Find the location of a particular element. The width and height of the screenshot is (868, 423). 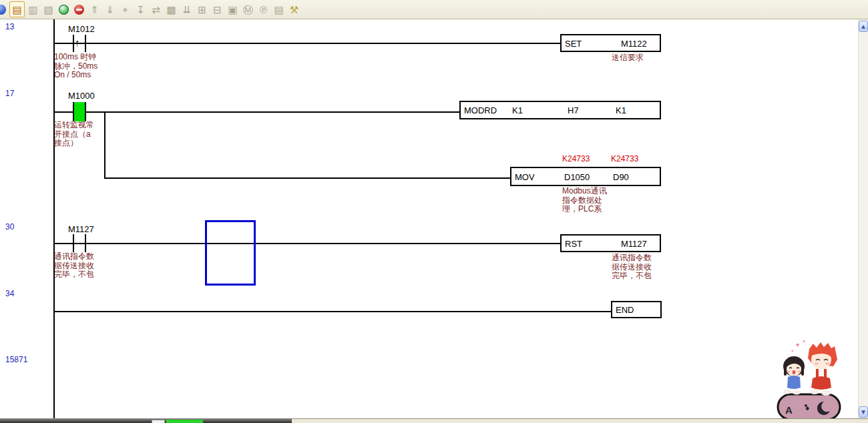

binary-download-glyph: ⇊ is located at coordinates (187, 9).